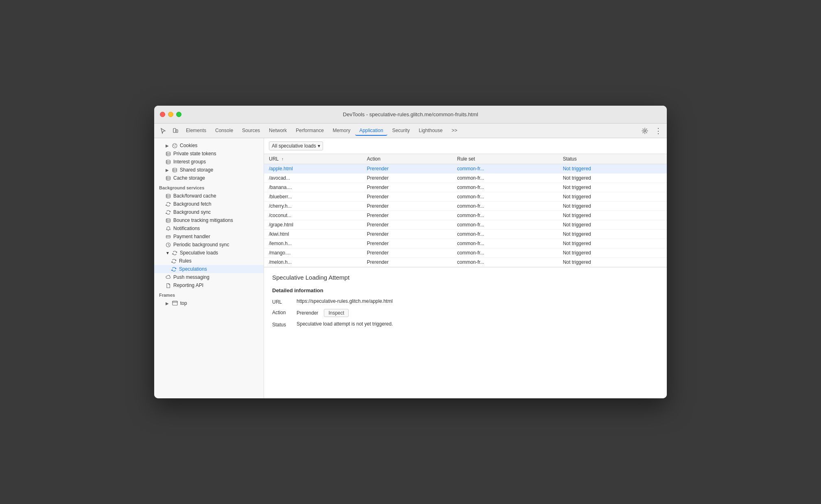  Describe the element at coordinates (465, 244) in the screenshot. I see `table-row: /lemon.h...Prerendercommon-fr...Not trig…` at that location.